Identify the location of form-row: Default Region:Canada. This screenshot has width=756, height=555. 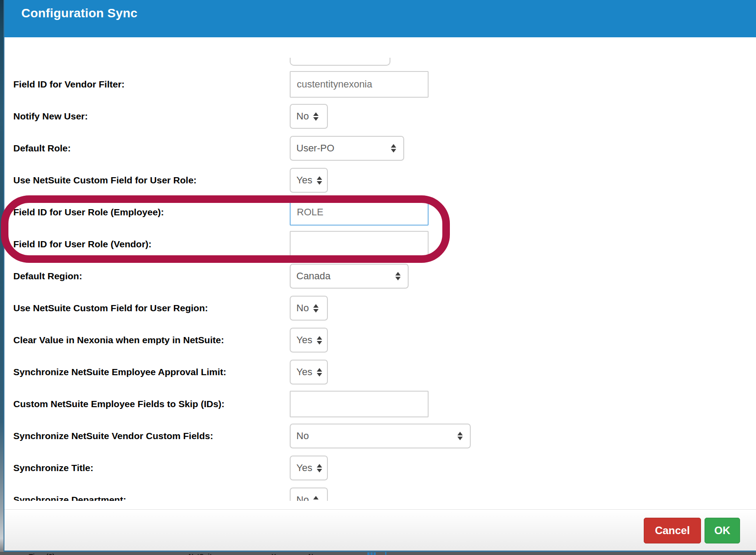
(380, 276).